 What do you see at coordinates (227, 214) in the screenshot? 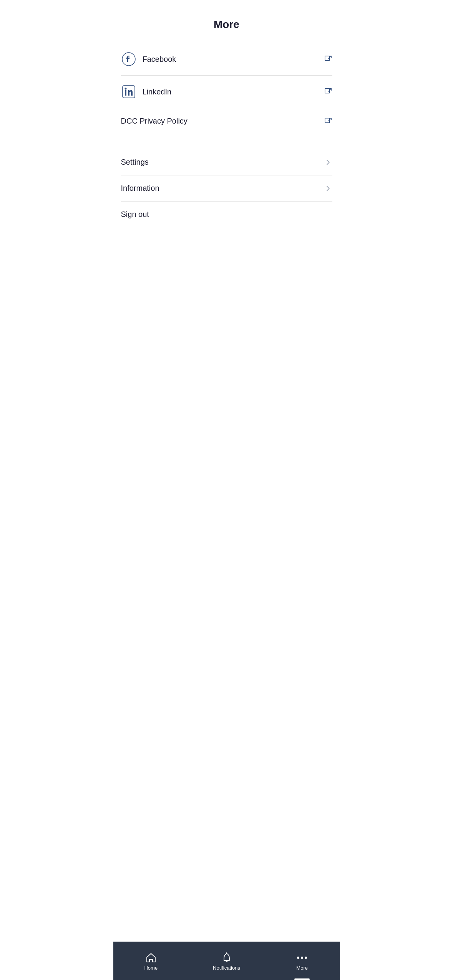
I see `signout-list-item: Sign out` at bounding box center [227, 214].